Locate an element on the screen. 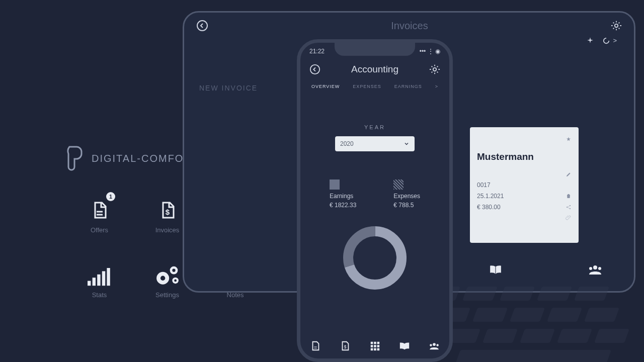  invoice-number: 0017 is located at coordinates (484, 185).